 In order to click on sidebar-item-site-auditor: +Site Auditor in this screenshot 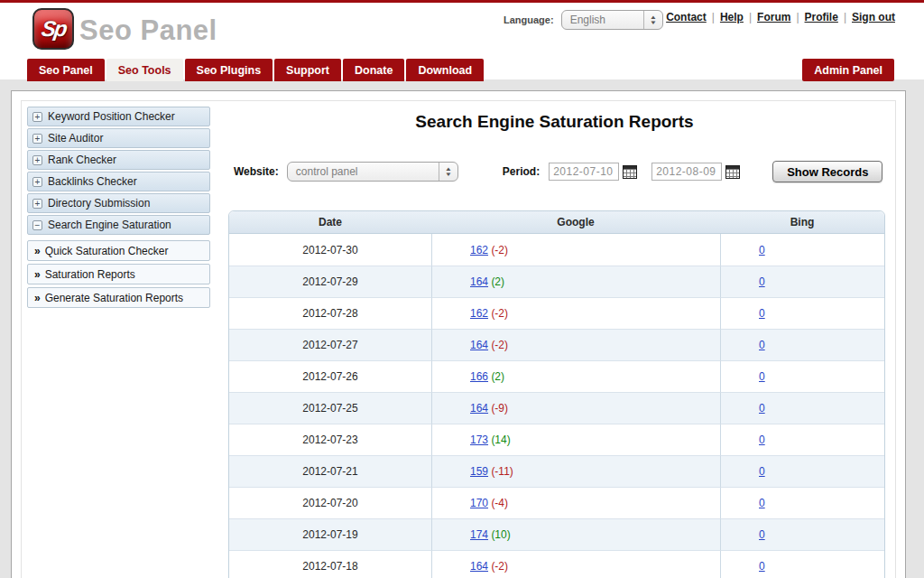, I will do `click(119, 138)`.